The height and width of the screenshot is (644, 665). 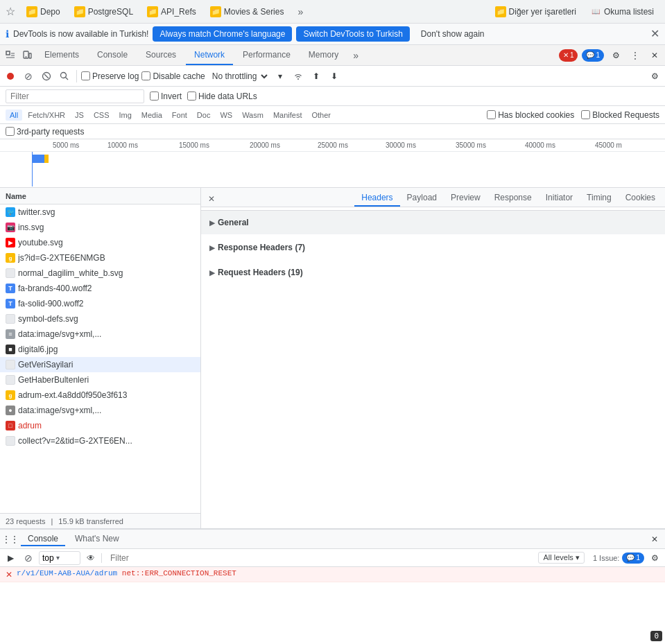 I want to click on file-item-data-svg-2: ● data:image/svg+xml,..., so click(x=100, y=410).